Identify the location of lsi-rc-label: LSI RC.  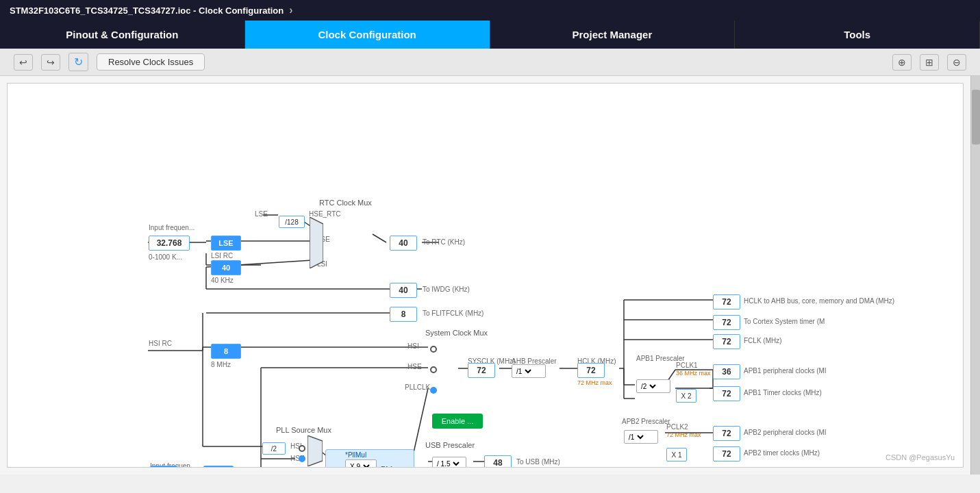
(222, 256).